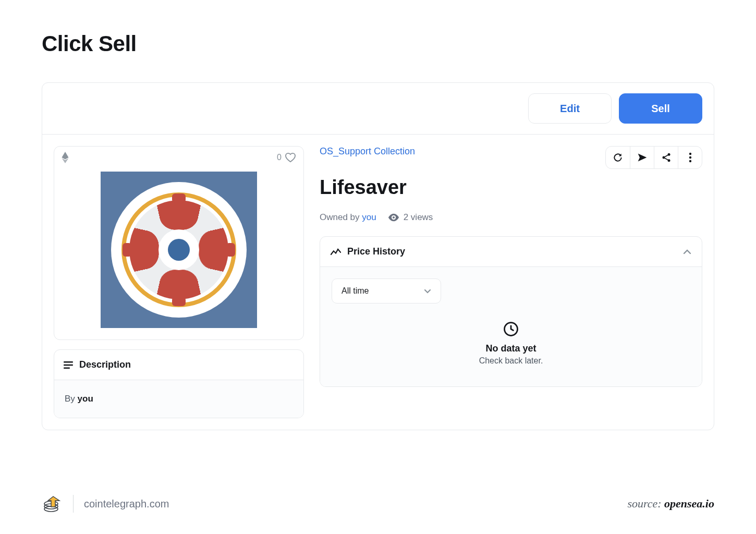 Image resolution: width=756 pixels, height=534 pixels. What do you see at coordinates (378, 504) in the screenshot?
I see `footer: cointelegraph.com source: opensea.io` at bounding box center [378, 504].